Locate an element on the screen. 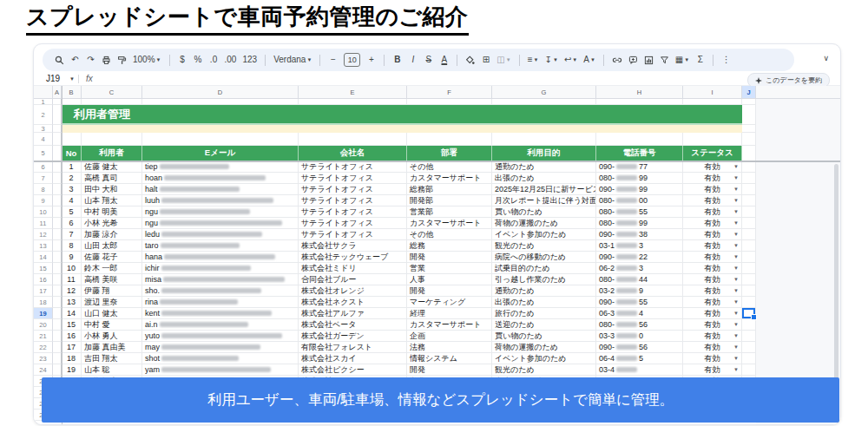 The width and height of the screenshot is (868, 426). cell-company: 株式会社ミドリ is located at coordinates (352, 269).